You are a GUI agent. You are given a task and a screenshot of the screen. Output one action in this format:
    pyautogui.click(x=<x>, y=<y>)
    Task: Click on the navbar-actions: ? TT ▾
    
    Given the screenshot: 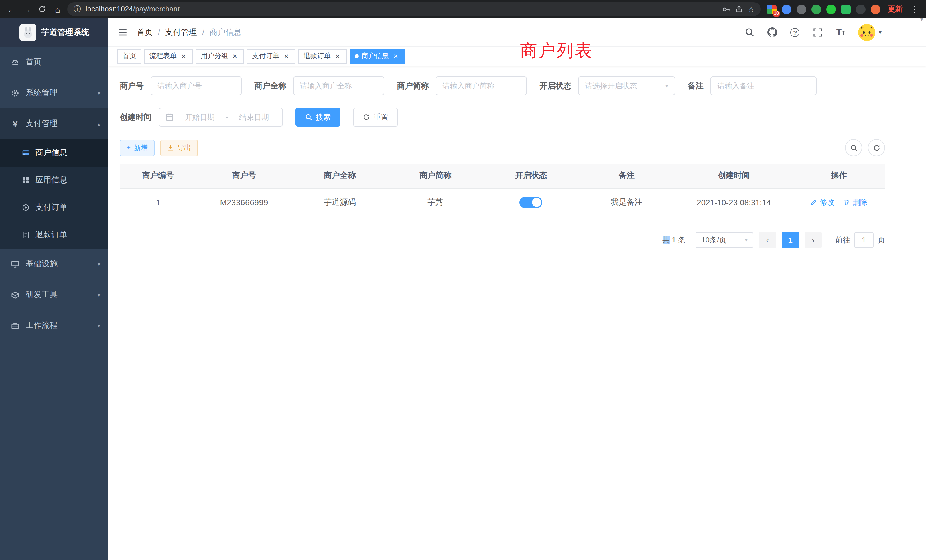 What is the action you would take?
    pyautogui.click(x=813, y=32)
    